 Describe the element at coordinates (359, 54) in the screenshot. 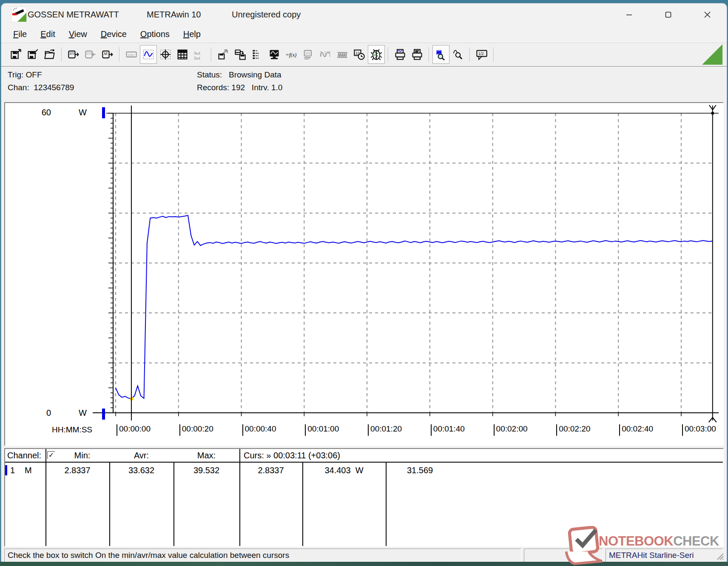

I see `datetime-clock-icon: 12` at that location.